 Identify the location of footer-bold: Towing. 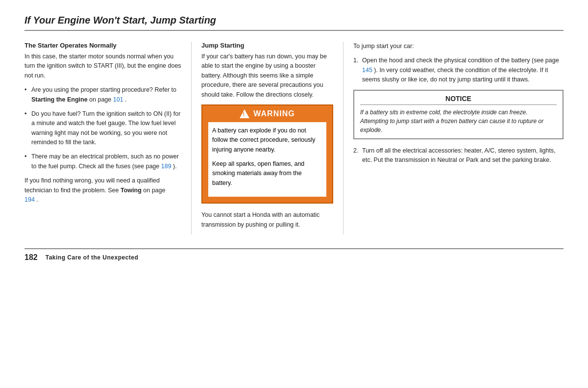
(131, 190).